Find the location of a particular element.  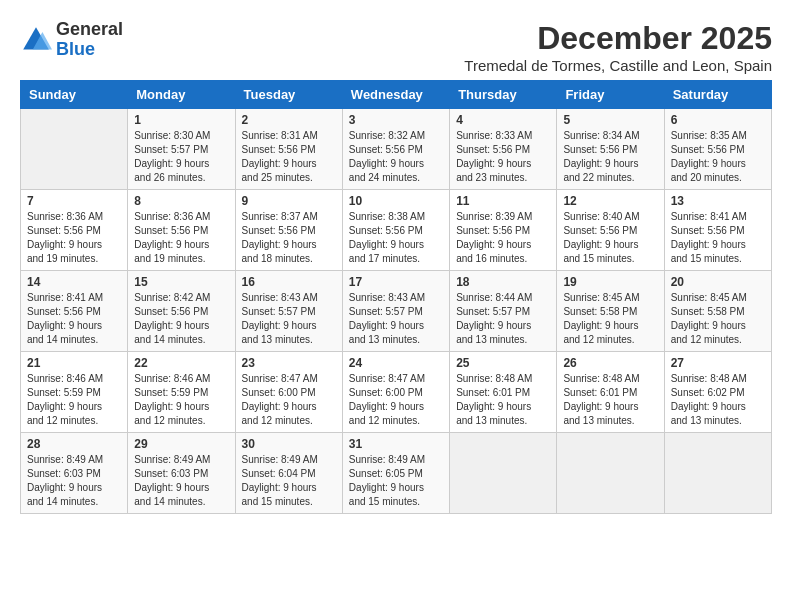

day-info: Sunrise: 8:46 AMSunset: 5:59 PMDaylight:… is located at coordinates (181, 400).